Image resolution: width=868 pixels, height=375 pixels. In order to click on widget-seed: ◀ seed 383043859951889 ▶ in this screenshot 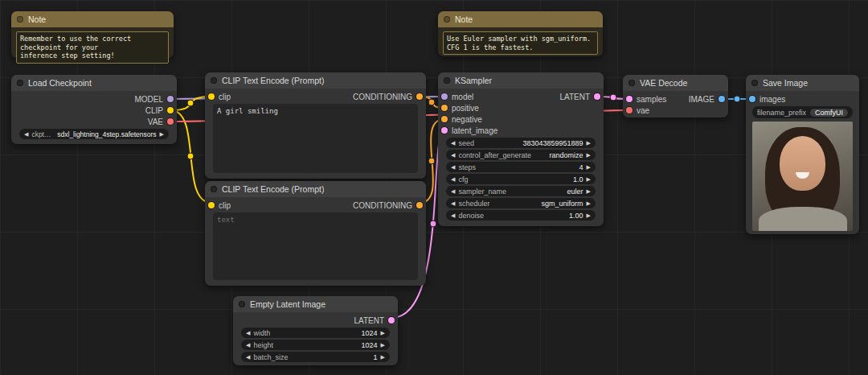, I will do `click(521, 143)`.